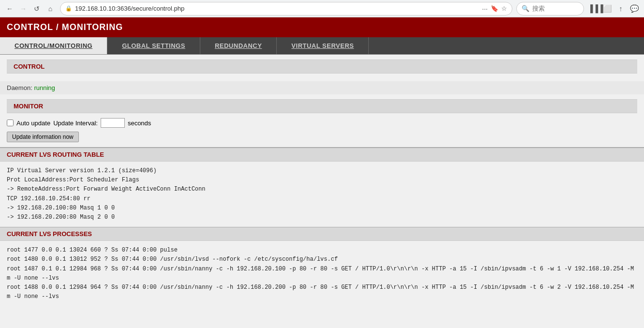  I want to click on auto-update-label: Auto update, so click(33, 123).